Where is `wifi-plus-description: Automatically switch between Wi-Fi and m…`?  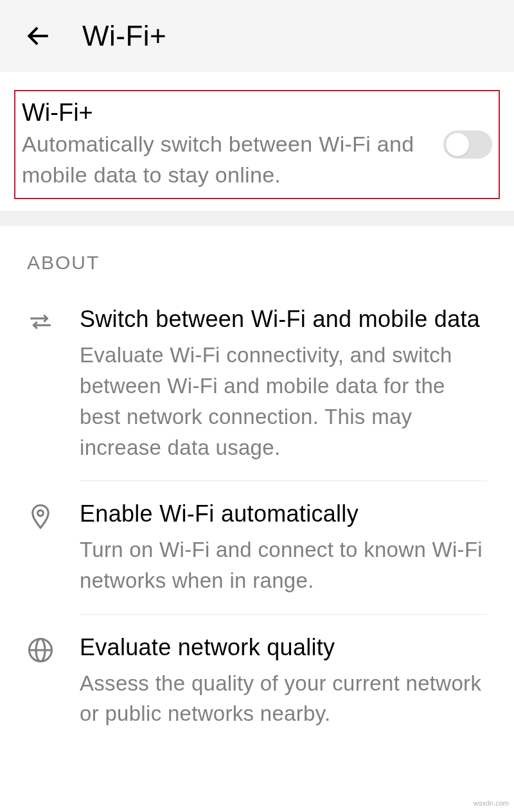 wifi-plus-description: Automatically switch between Wi-Fi and m… is located at coordinates (226, 159).